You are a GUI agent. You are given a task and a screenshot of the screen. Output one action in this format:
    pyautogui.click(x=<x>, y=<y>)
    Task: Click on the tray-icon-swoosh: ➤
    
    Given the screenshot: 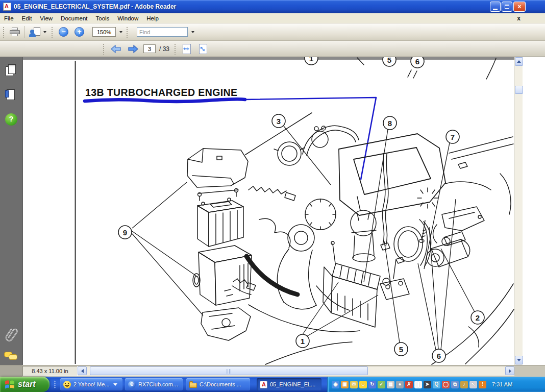 What is the action you would take?
    pyautogui.click(x=428, y=385)
    